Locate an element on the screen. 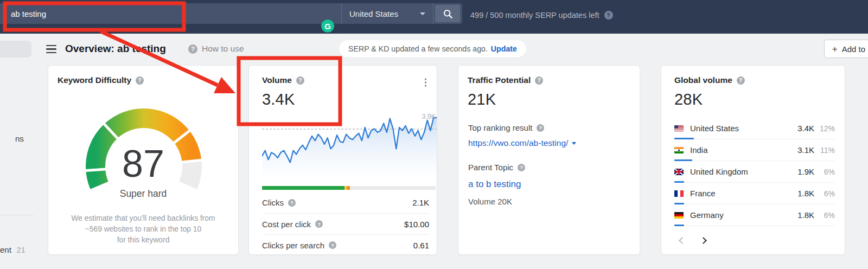 This screenshot has height=269, width=868. country-selector-value: United States is located at coordinates (382, 14).